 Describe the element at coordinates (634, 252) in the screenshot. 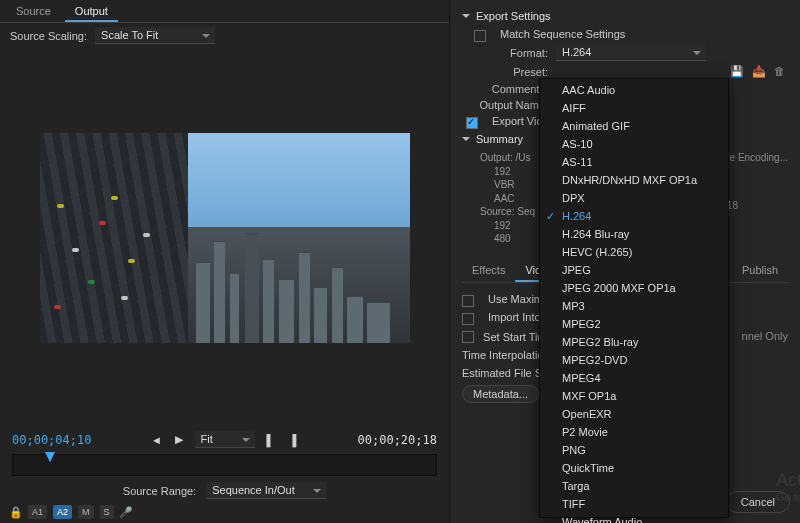

I see `format-option: HEVC (H.265)` at that location.